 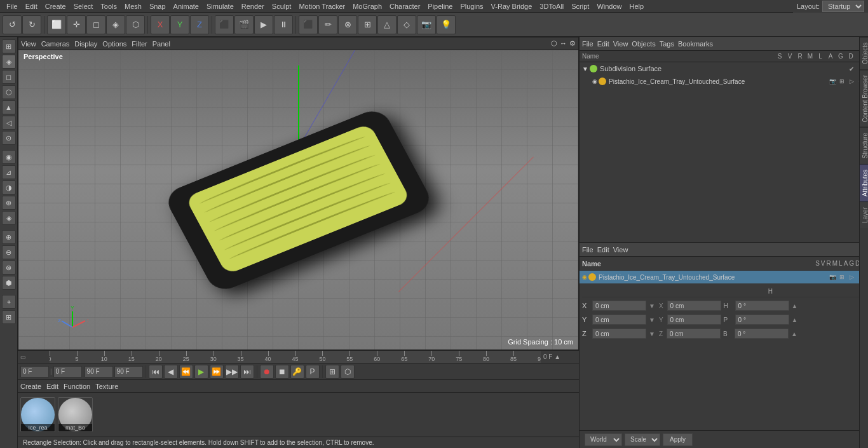 What do you see at coordinates (99, 372) in the screenshot?
I see `frame-end-input` at bounding box center [99, 372].